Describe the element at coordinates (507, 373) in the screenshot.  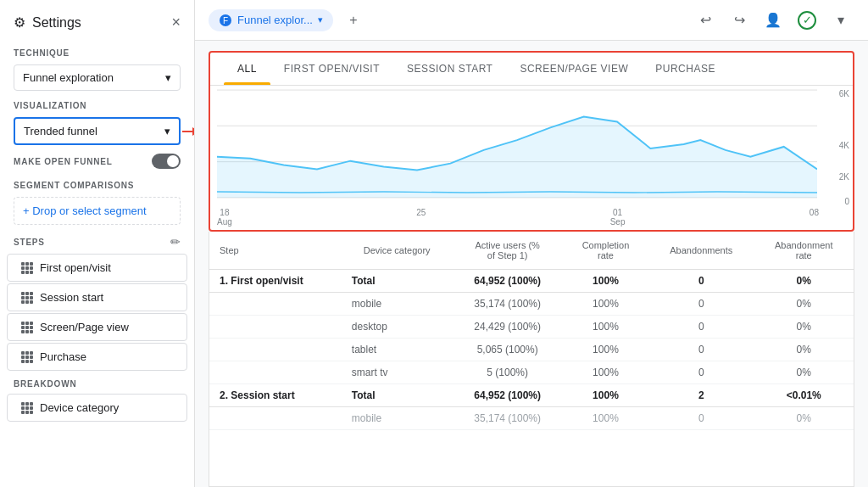
I see `cell-active-users: 5 (100%)` at that location.